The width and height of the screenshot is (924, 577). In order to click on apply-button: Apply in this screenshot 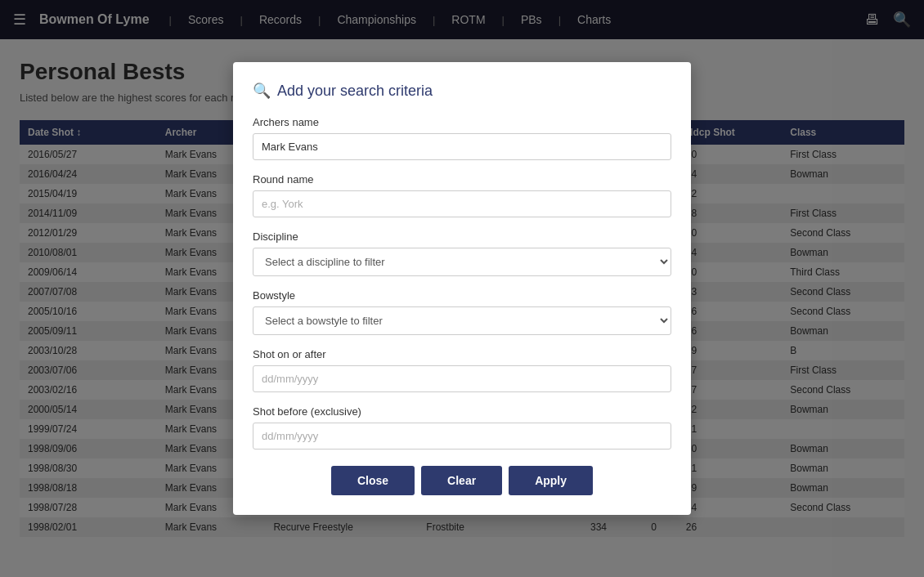, I will do `click(551, 481)`.